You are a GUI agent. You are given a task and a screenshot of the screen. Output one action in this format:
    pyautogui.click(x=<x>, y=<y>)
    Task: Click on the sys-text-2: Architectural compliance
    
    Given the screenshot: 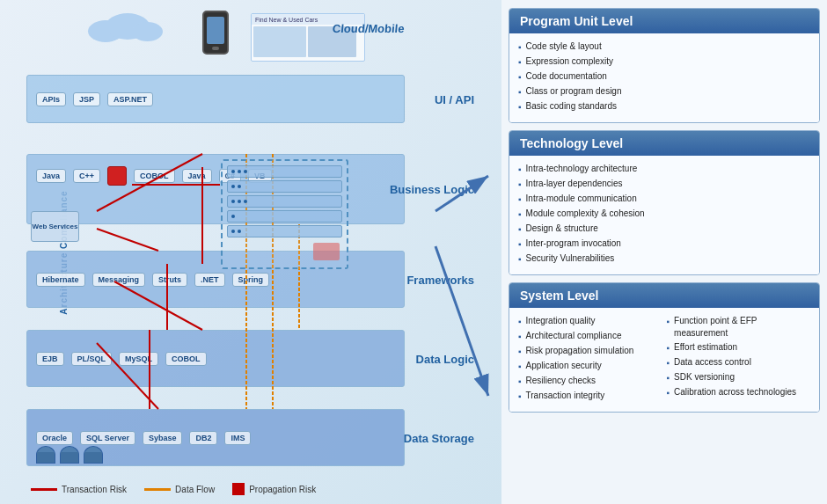 What is the action you would take?
    pyautogui.click(x=574, y=336)
    